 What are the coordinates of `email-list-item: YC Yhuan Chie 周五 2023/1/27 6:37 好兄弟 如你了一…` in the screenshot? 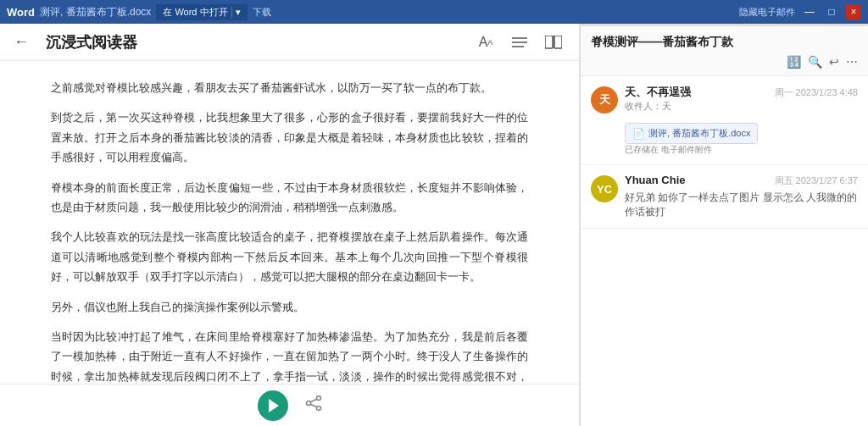 It's located at (724, 196).